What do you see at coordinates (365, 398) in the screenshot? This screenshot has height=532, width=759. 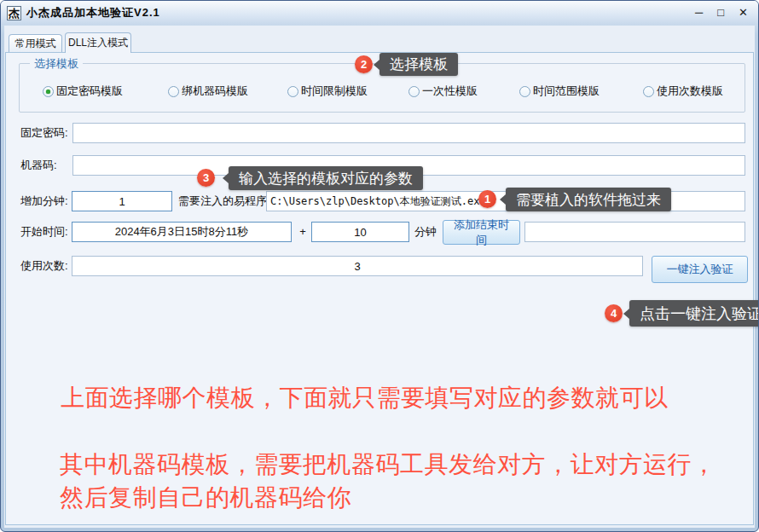 I see `note-line-1: 上面选择哪个模板，下面就只需要填写对应的参数就可以` at bounding box center [365, 398].